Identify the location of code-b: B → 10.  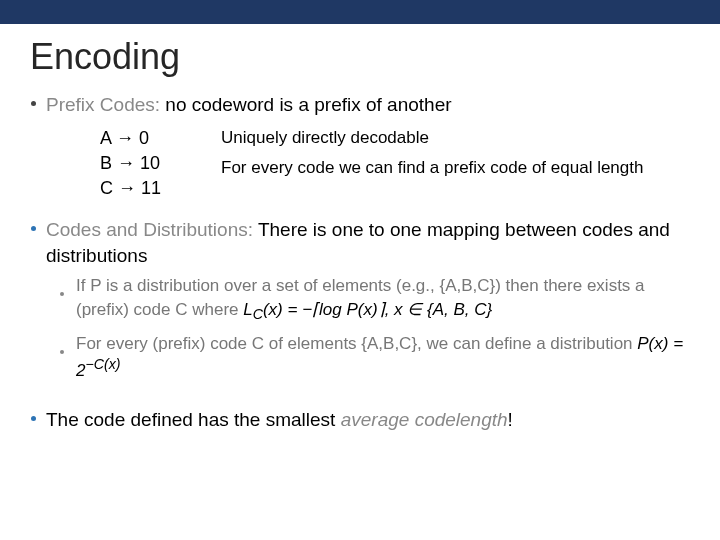
(130, 164).